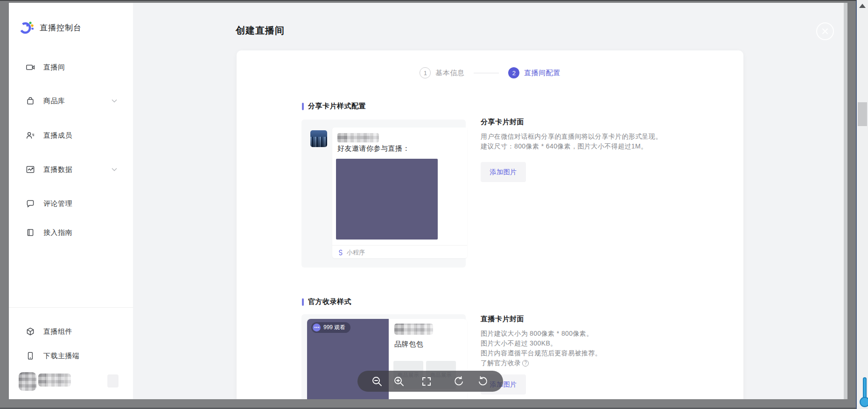  Describe the element at coordinates (593, 147) in the screenshot. I see `info-line: 建议尺寸：800像素 * 640像素，图片大小不得超过1M。` at that location.